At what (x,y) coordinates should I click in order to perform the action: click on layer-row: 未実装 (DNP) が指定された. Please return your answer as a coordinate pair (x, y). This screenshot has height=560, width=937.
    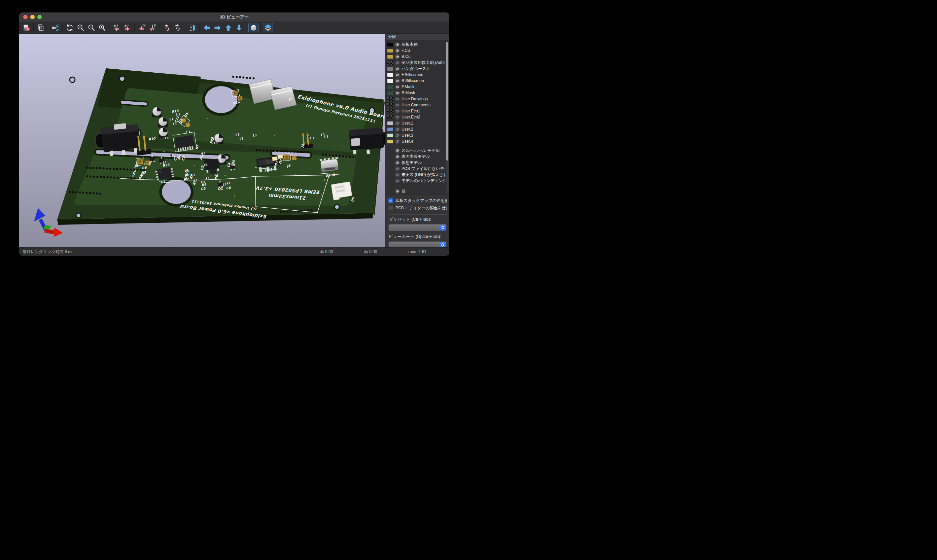
    Looking at the image, I should click on (416, 175).